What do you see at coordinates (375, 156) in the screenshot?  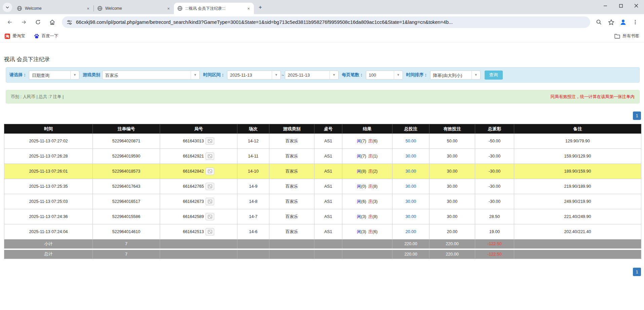 I see `result-banker-count: (1)` at bounding box center [375, 156].